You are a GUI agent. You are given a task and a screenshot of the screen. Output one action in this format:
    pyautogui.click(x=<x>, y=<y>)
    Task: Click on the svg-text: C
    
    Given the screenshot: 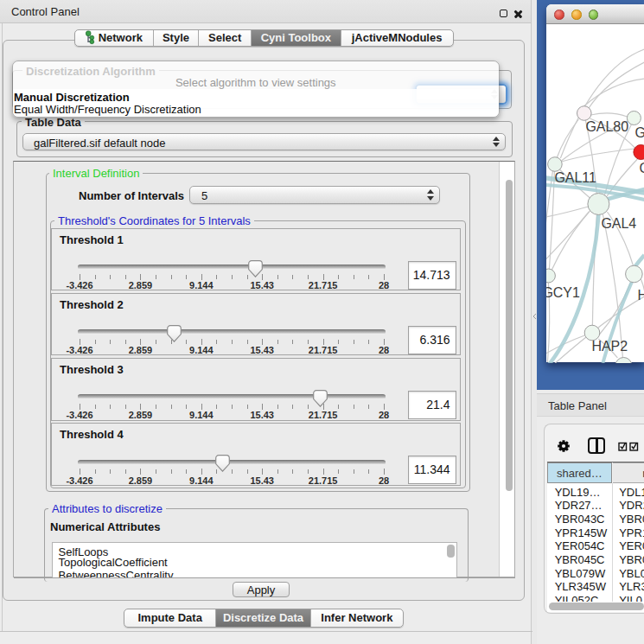 What is the action you would take?
    pyautogui.click(x=641, y=168)
    